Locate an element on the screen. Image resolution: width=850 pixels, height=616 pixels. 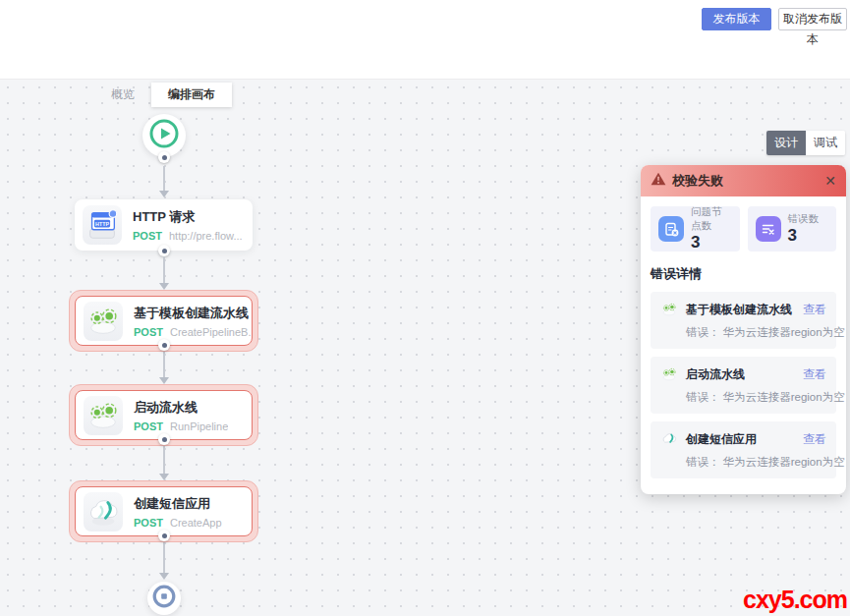
node-title: 启动流水线 is located at coordinates (181, 408).